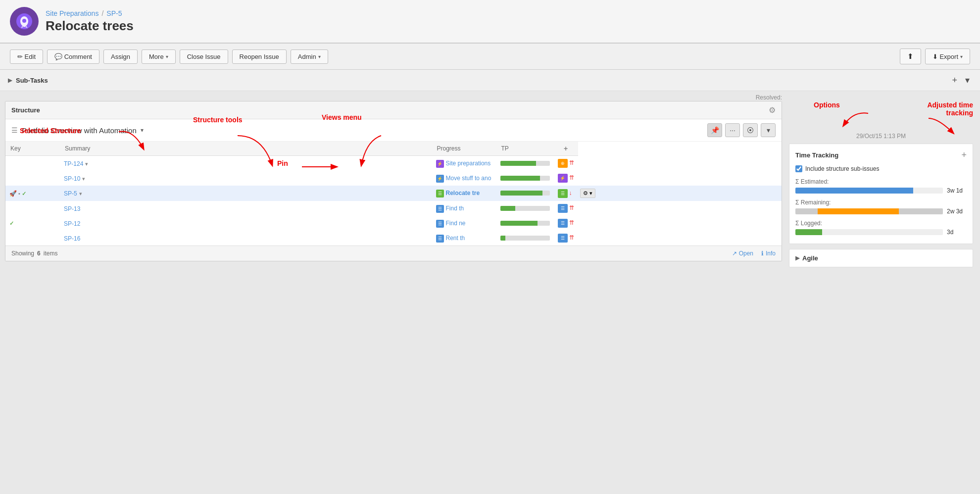  I want to click on time-tracking-add-button: +, so click(964, 155).